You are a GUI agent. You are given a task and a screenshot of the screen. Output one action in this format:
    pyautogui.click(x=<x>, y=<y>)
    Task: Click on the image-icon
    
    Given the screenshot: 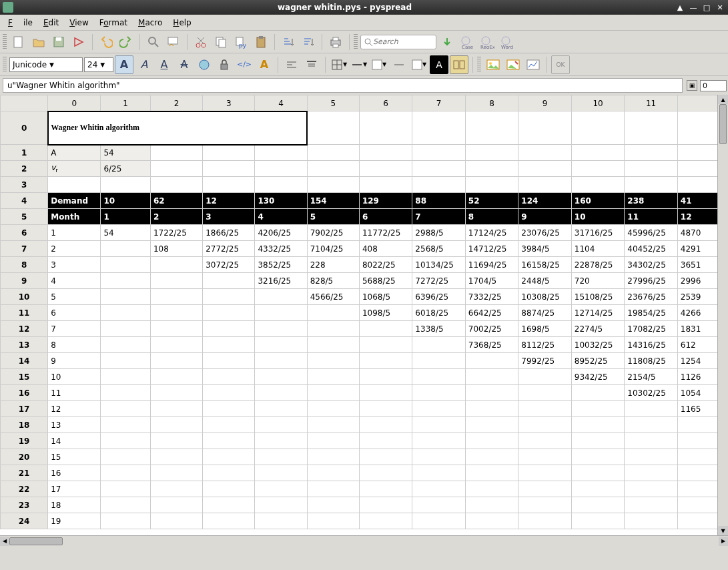 What is the action you would take?
    pyautogui.click(x=493, y=65)
    